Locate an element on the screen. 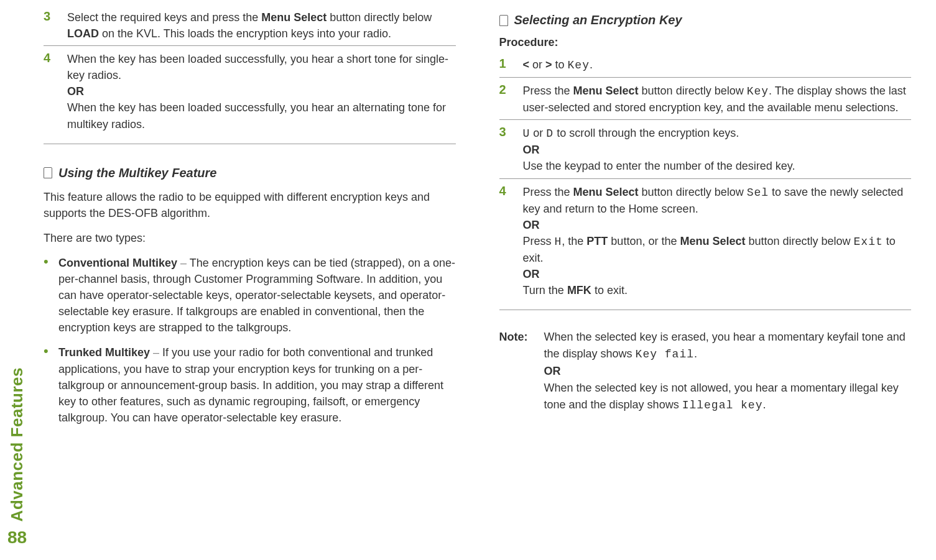 The width and height of the screenshot is (936, 560). bullet-lead: Conventional Multikey is located at coordinates (118, 263).